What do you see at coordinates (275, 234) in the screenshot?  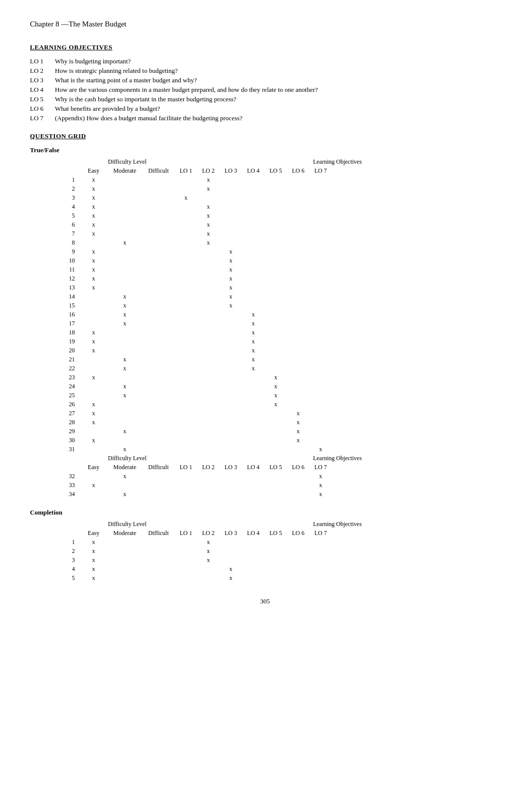 I see `table-row: 7xx` at bounding box center [275, 234].